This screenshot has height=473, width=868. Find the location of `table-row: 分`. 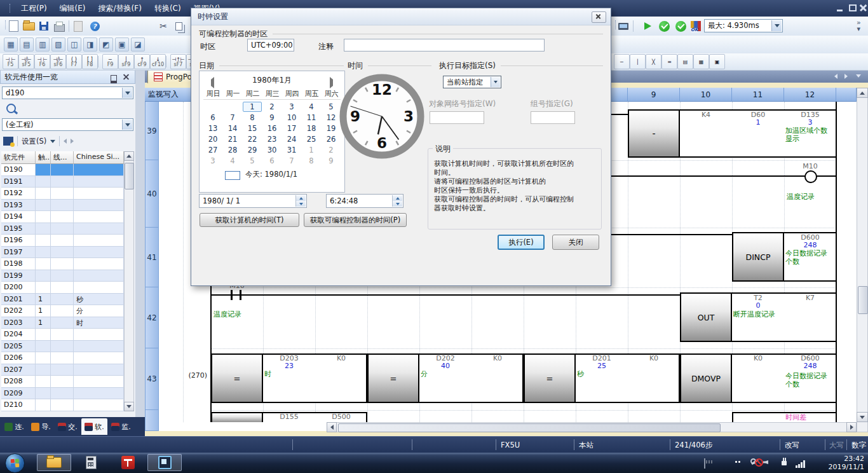

table-row: 分 is located at coordinates (99, 312).